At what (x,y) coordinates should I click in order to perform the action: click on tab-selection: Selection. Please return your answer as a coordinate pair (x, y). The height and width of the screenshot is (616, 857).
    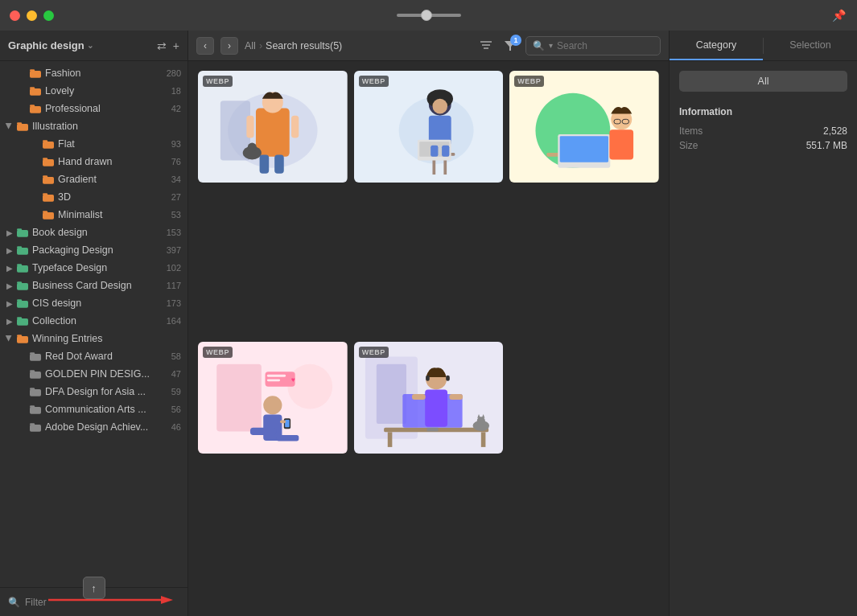
    Looking at the image, I should click on (810, 45).